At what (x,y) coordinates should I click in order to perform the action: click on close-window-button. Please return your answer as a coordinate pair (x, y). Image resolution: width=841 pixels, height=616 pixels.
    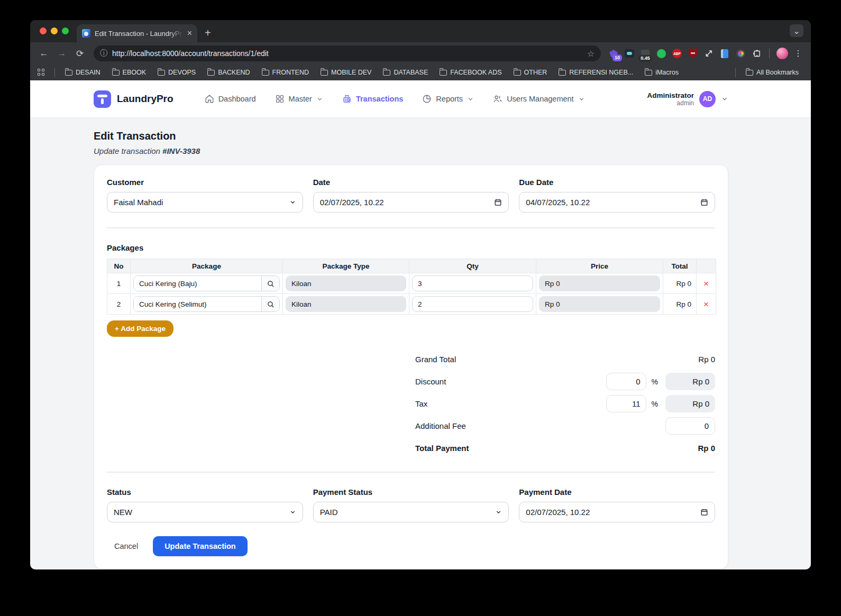
    Looking at the image, I should click on (43, 31).